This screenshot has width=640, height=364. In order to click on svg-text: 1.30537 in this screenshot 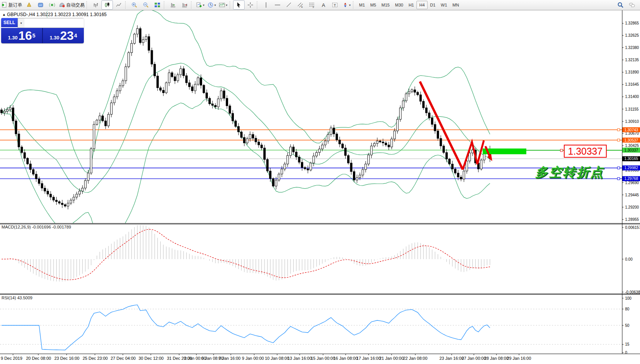, I will do `click(632, 140)`.